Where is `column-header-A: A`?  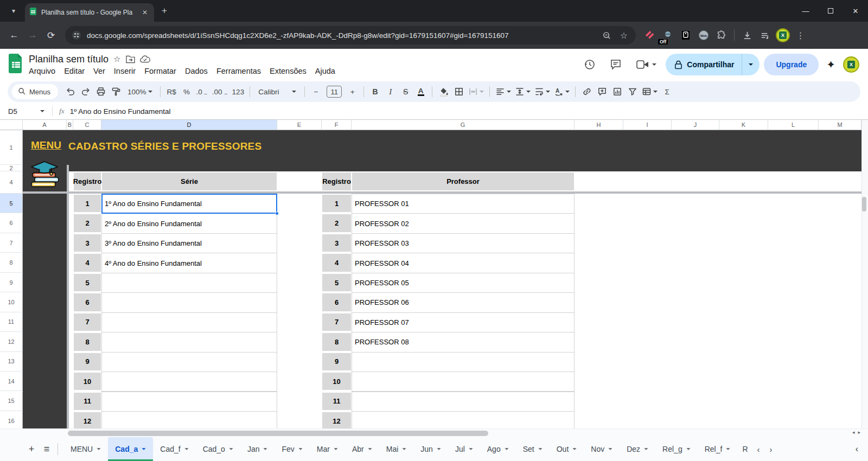
column-header-A: A is located at coordinates (44, 125).